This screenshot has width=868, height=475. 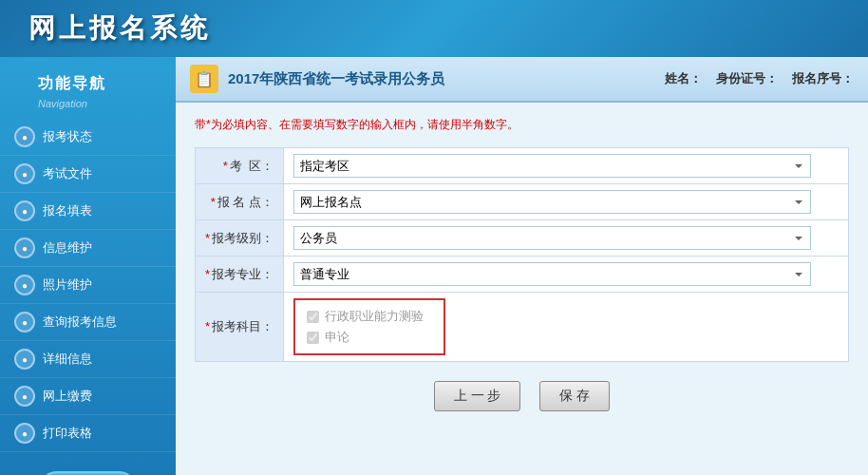 I want to click on exam-files-icon: ●, so click(x=25, y=174).